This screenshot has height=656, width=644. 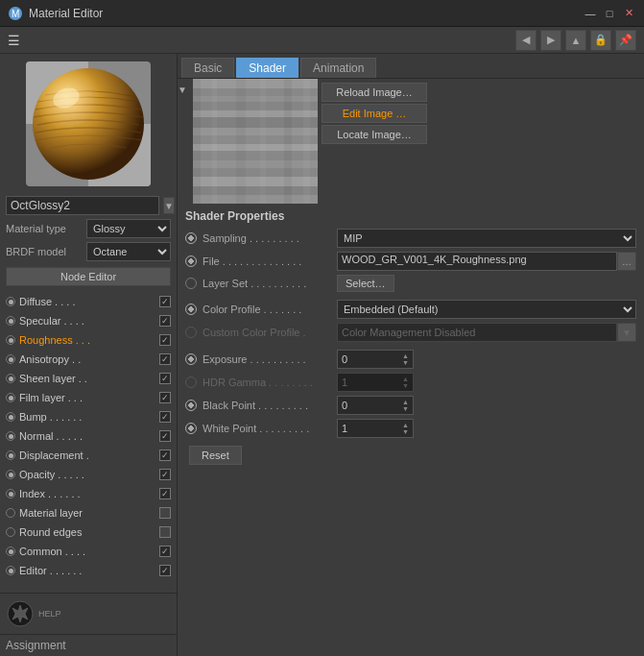 I want to click on edit-image-button: Edit Image …, so click(x=374, y=113).